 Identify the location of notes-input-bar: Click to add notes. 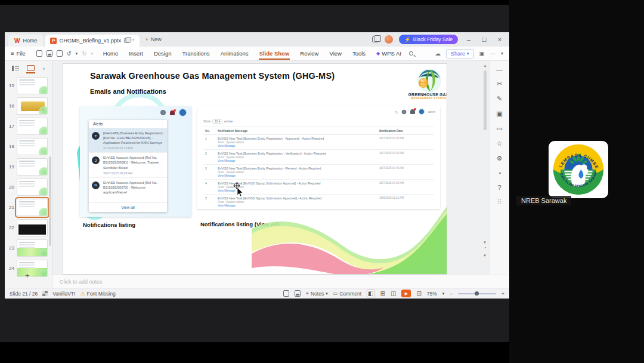
(281, 281).